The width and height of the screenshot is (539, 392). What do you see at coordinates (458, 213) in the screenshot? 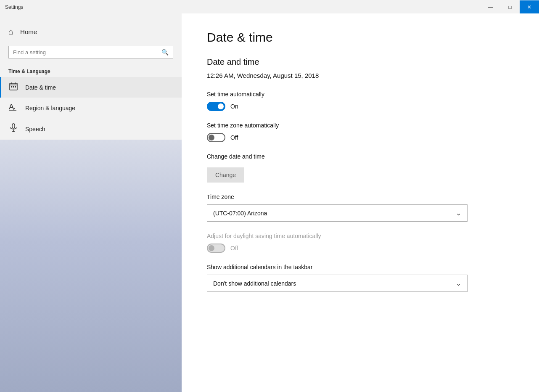
I see `timezone-chevron-down-icon: ⌄` at bounding box center [458, 213].